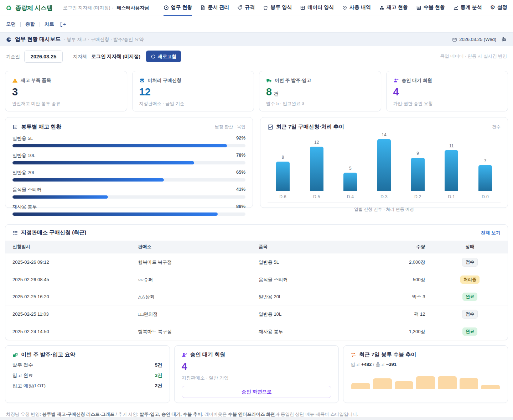 Image resolution: width=513 pixels, height=420 pixels. I want to click on kpi-sub: 발주 5 · 입고완료 3, so click(320, 104).